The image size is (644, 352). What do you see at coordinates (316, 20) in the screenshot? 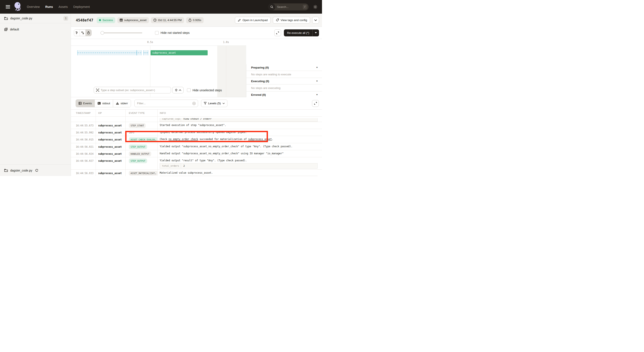
I see `more-run-actions-button` at bounding box center [316, 20].